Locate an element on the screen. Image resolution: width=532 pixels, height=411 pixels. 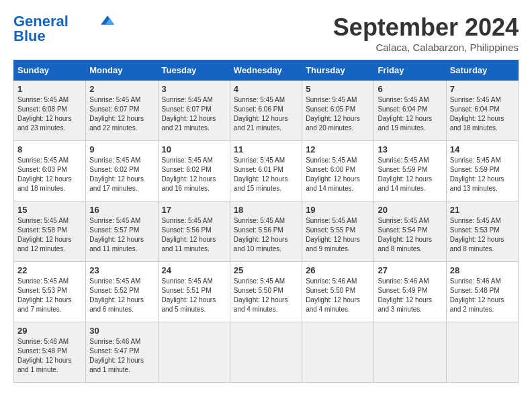
calendar-week-0: 1Sunrise: 5:45 AM Sunset: 6:08 PM Daylig… is located at coordinates (266, 111).